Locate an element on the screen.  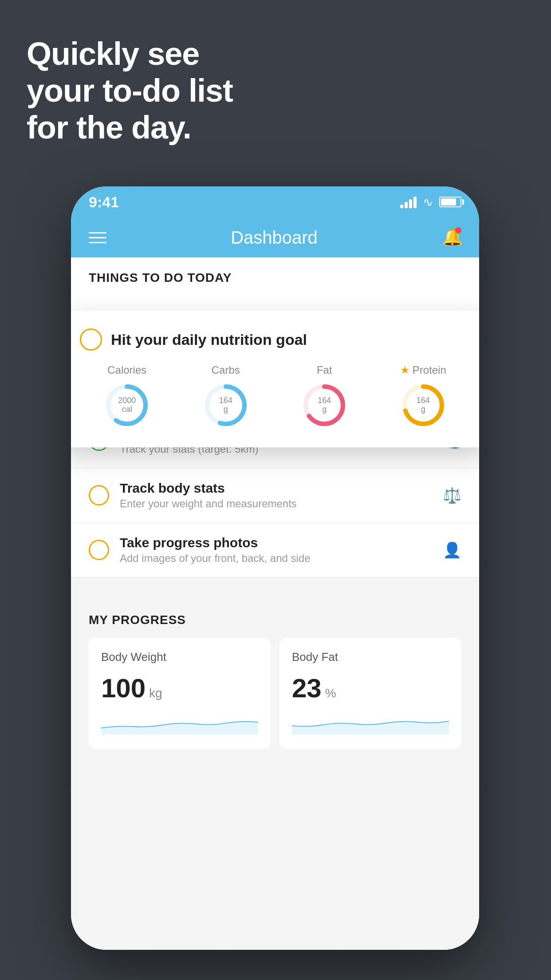
things-header: THINGS TO DO TODAY is located at coordinates (275, 278).